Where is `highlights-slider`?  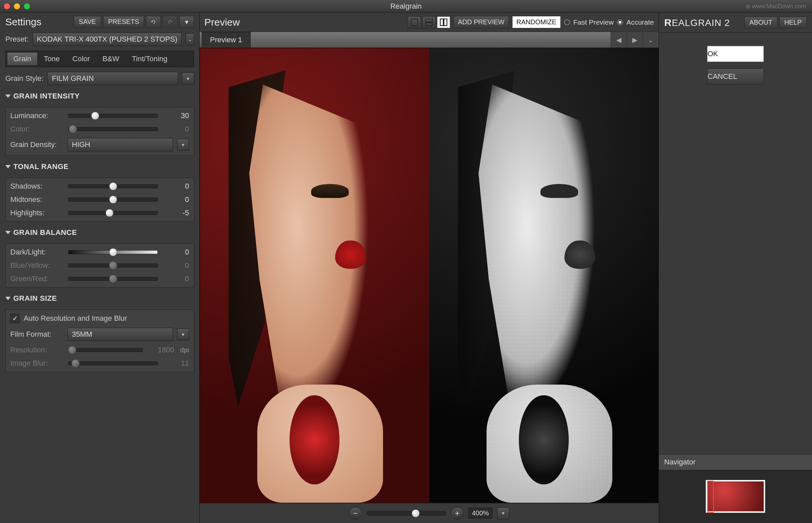
highlights-slider is located at coordinates (113, 213).